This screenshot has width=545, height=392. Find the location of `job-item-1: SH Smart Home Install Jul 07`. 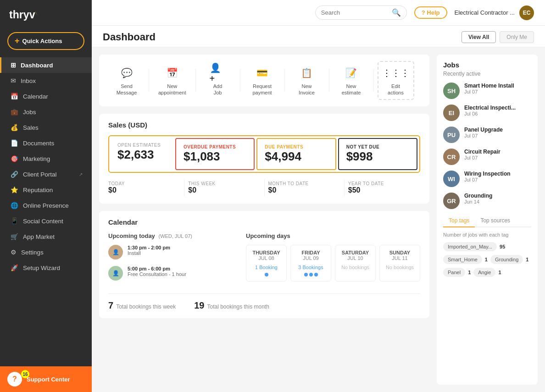

job-item-1: SH Smart Home Install Jul 07 is located at coordinates (487, 91).